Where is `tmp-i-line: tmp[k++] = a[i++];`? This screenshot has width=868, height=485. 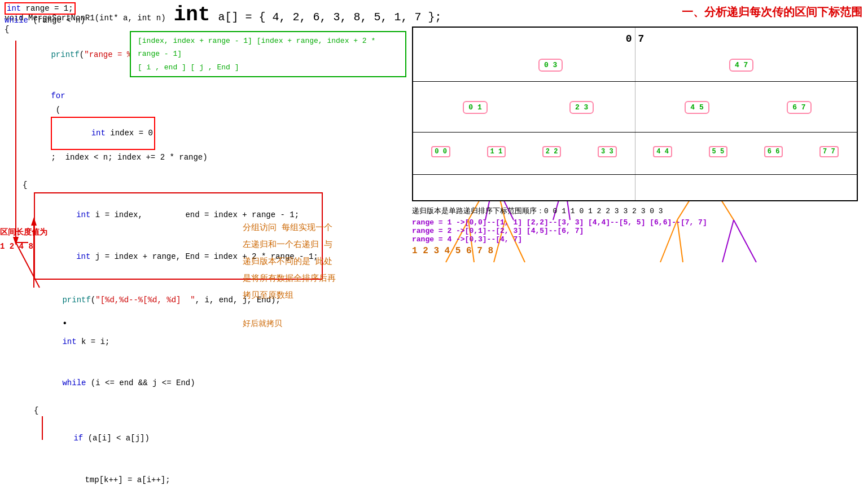 tmp-i-line: tmp[k++] = a[i++]; is located at coordinates (203, 472).